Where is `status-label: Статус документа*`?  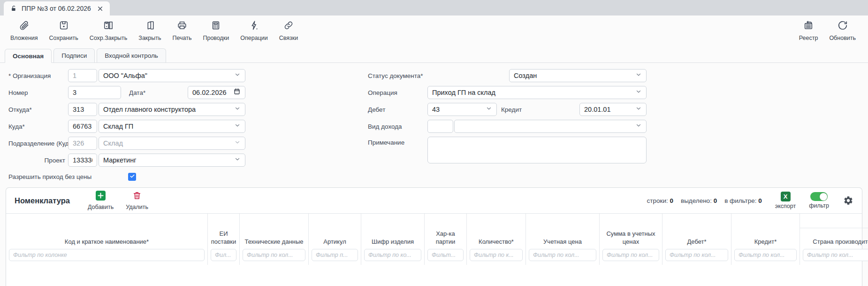
status-label: Статус документа* is located at coordinates (398, 76).